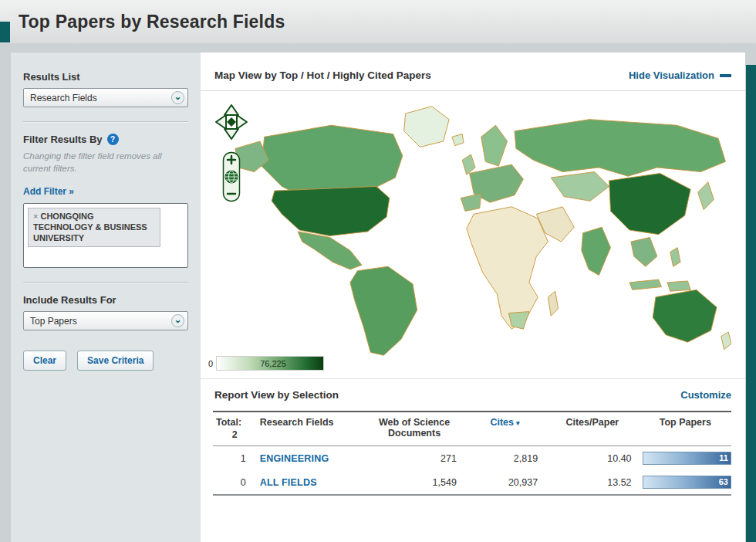  Describe the element at coordinates (106, 235) in the screenshot. I see `filter-box: ×CHONGQING TECHNOLOGY & BUSINESS UNIVERS…` at that location.